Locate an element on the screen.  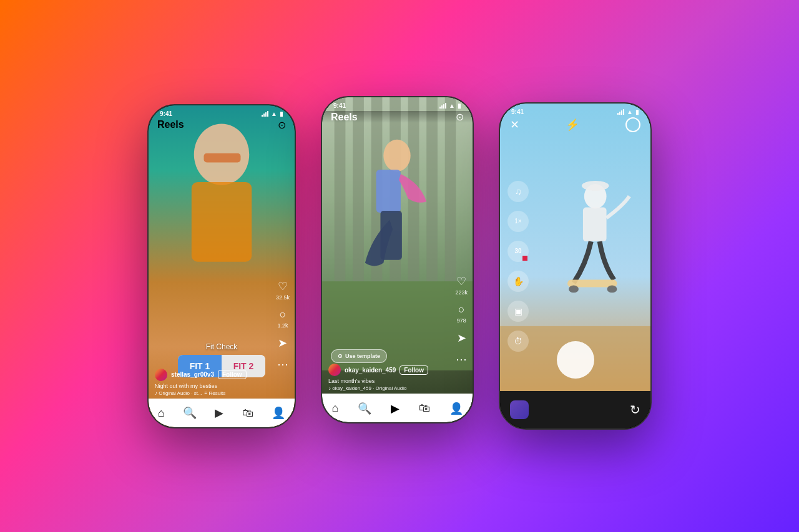
comment-count-2: 978 is located at coordinates (462, 321).